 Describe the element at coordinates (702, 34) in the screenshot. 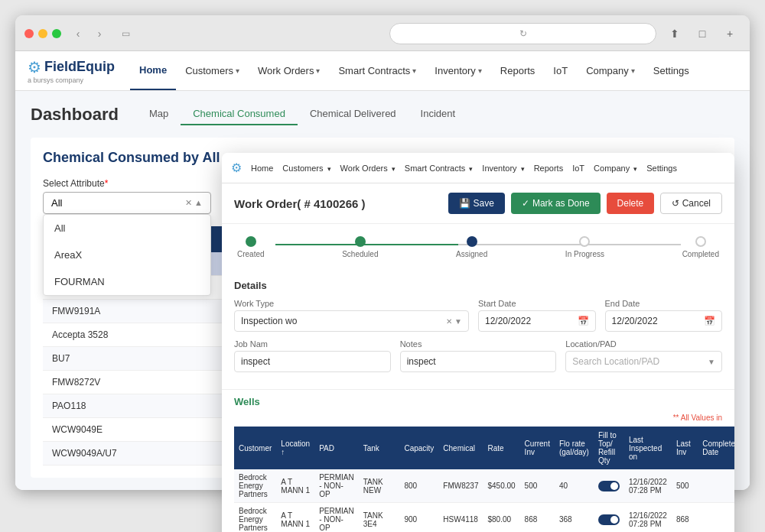

I see `browser-actions: ⬆ □ +` at that location.